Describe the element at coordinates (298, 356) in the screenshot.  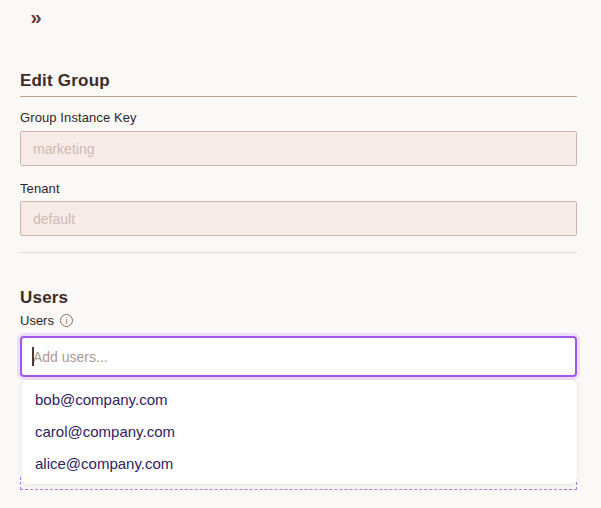
I see `add-users-input-wrap` at that location.